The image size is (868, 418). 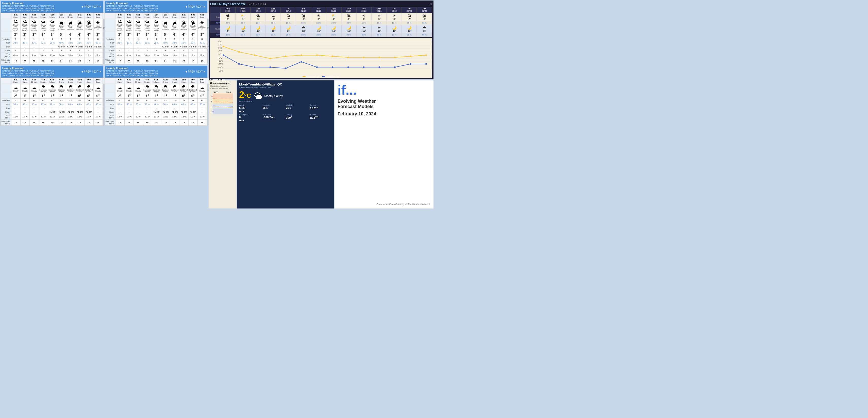 I want to click on wind-cell-0: 11 w, so click(x=120, y=117).